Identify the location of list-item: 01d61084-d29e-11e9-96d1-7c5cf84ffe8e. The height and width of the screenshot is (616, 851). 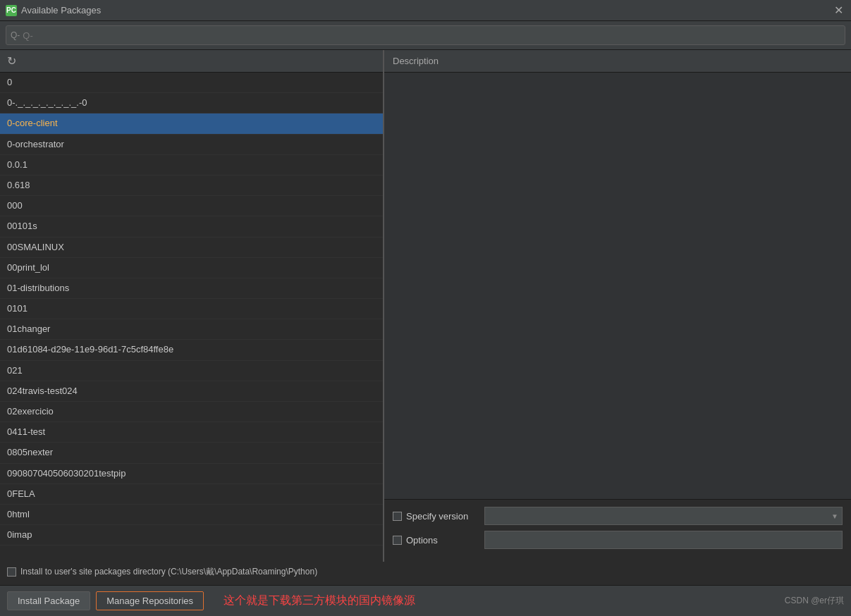
(192, 350).